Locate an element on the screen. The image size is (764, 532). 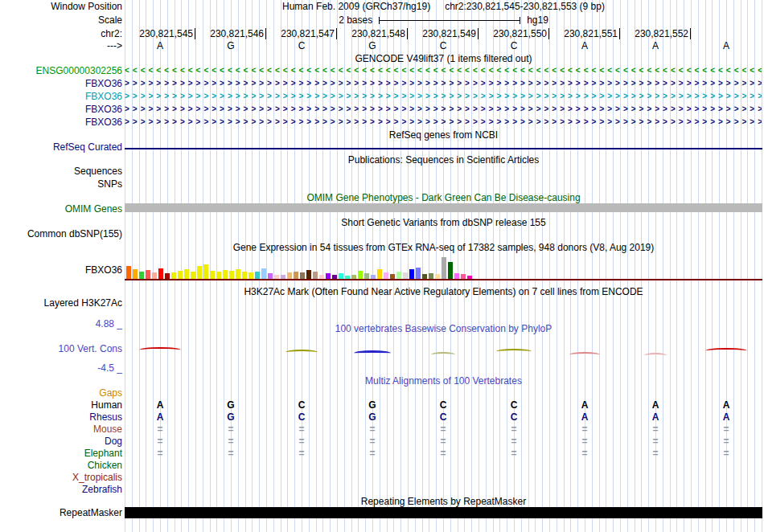
refseq-curated-gene-line is located at coordinates (444, 149).